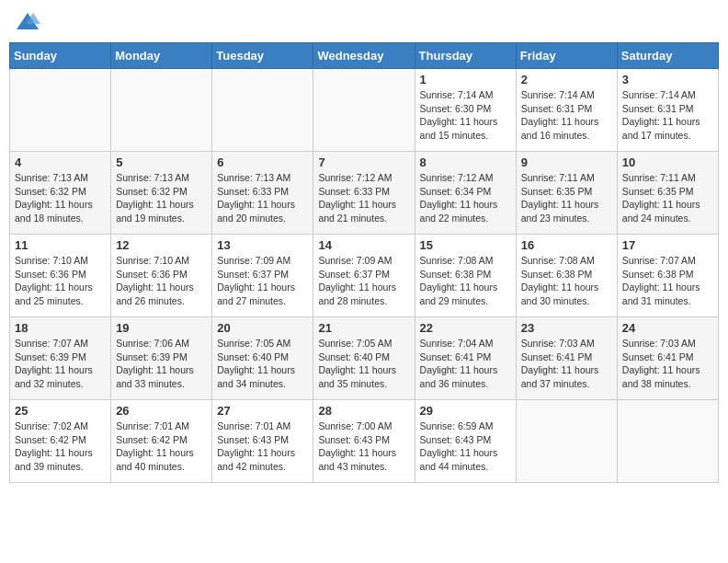 The width and height of the screenshot is (728, 563). What do you see at coordinates (566, 327) in the screenshot?
I see `day-number: 23` at bounding box center [566, 327].